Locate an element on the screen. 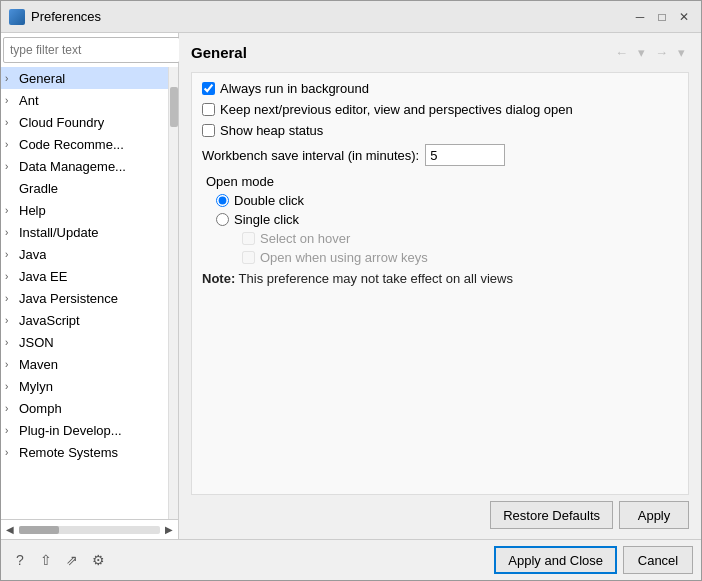  sidebar-vscroll-thumb is located at coordinates (174, 107).